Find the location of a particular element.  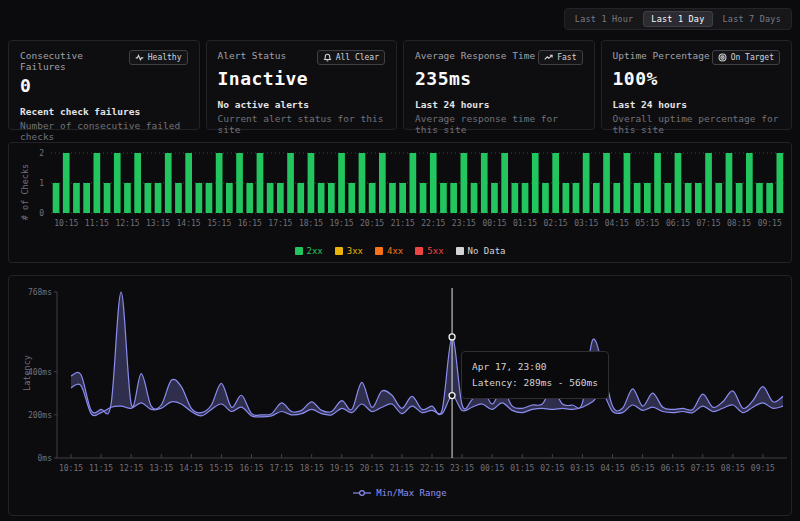

card-value: 100% is located at coordinates (697, 78).